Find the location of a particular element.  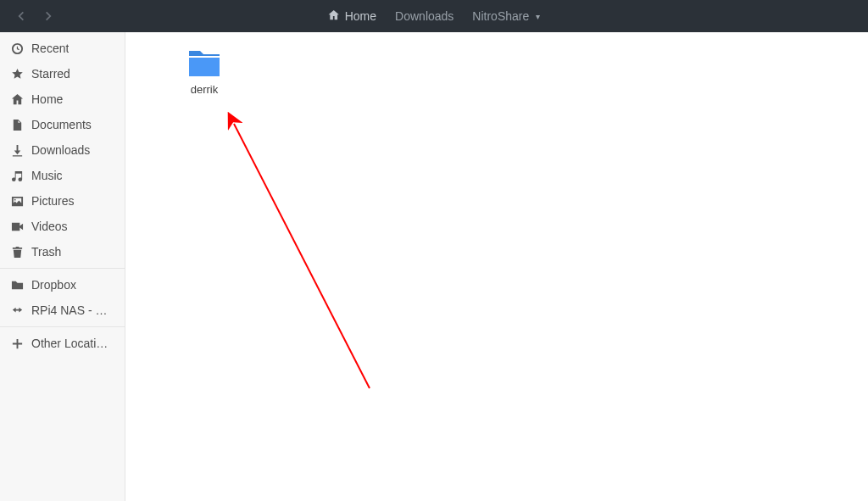

sidebar-item-documents: Documents is located at coordinates (63, 125).